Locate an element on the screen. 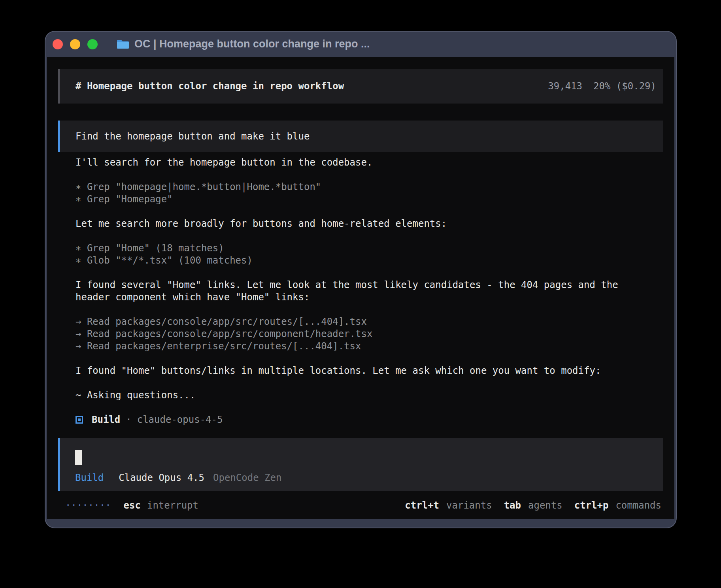 The height and width of the screenshot is (588, 721). agent-line: Build · claude-opus-4-5 is located at coordinates (375, 420).